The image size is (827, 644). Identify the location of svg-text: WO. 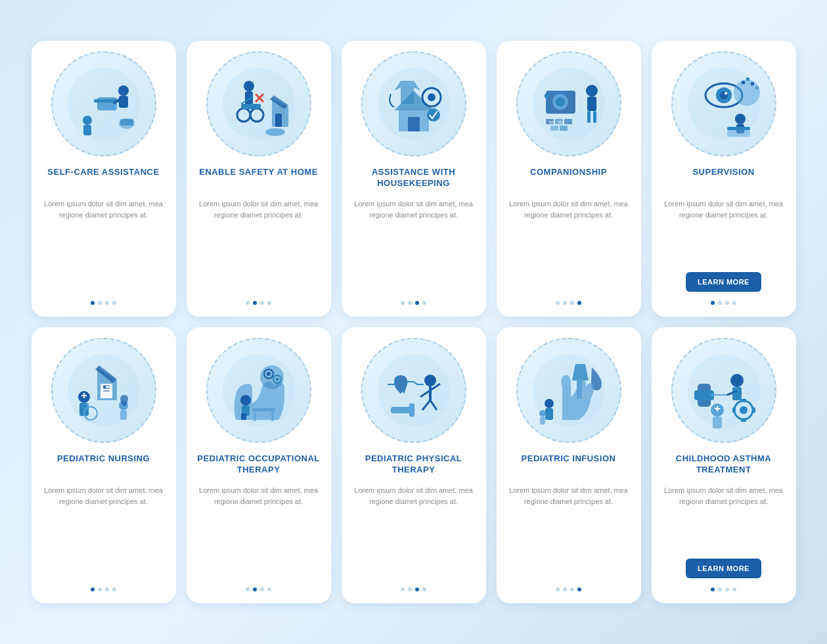
(552, 122).